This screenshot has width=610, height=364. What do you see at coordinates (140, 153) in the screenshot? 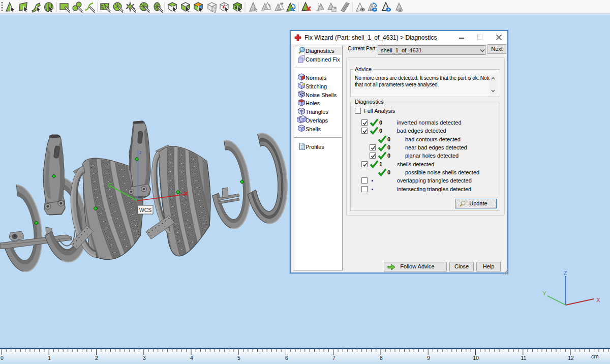
I see `svg-text: z` at bounding box center [140, 153].